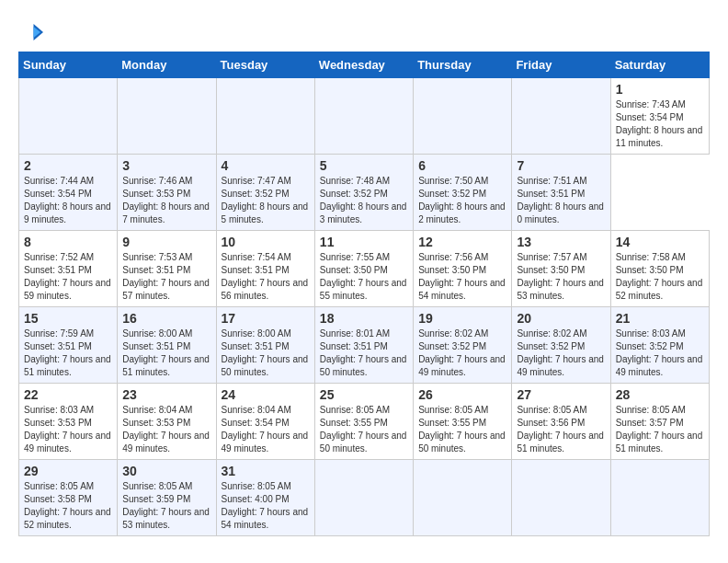 Image resolution: width=728 pixels, height=563 pixels. I want to click on day-info: Sunrise: 7:47 AMSunset: 3:52 PMDaylight:…, so click(265, 201).